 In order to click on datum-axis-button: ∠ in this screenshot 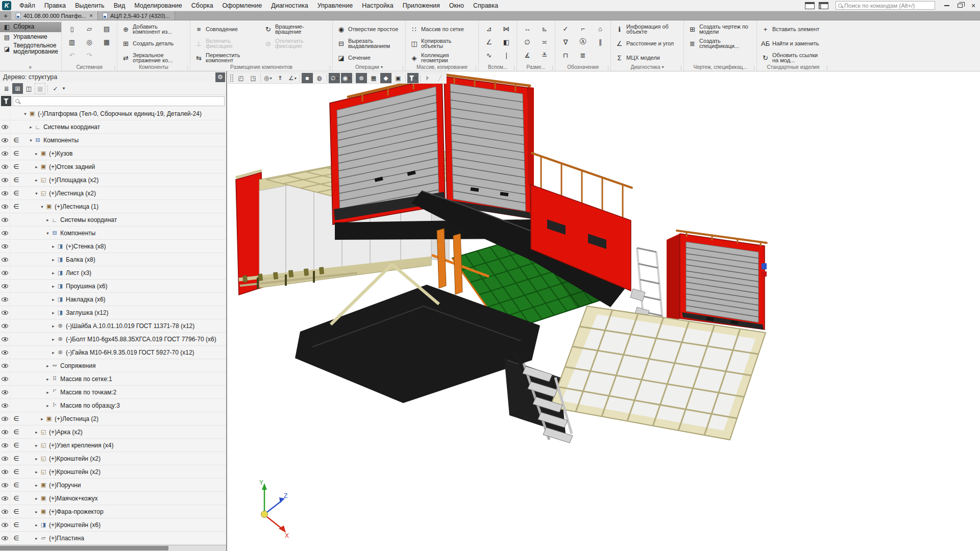, I will do `click(489, 42)`.